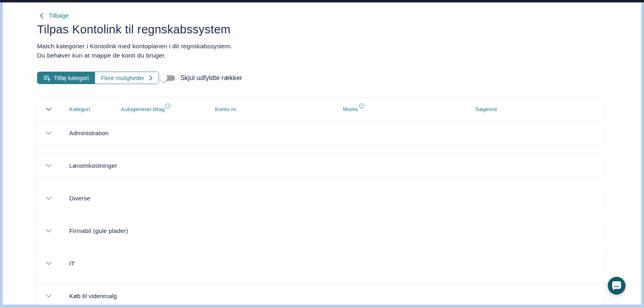  Describe the element at coordinates (98, 78) in the screenshot. I see `toolbar-button-group: Tilføj kategori Flere muligheder` at that location.